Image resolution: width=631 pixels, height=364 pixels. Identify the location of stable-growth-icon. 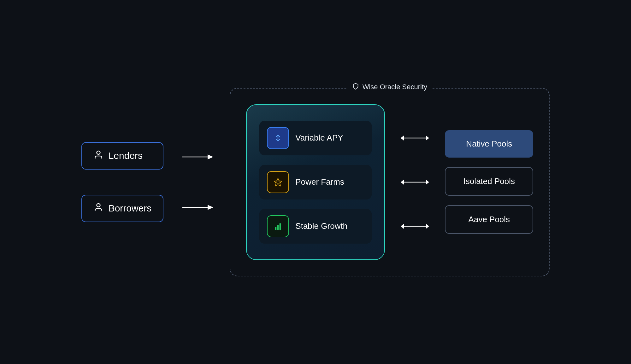
(278, 226).